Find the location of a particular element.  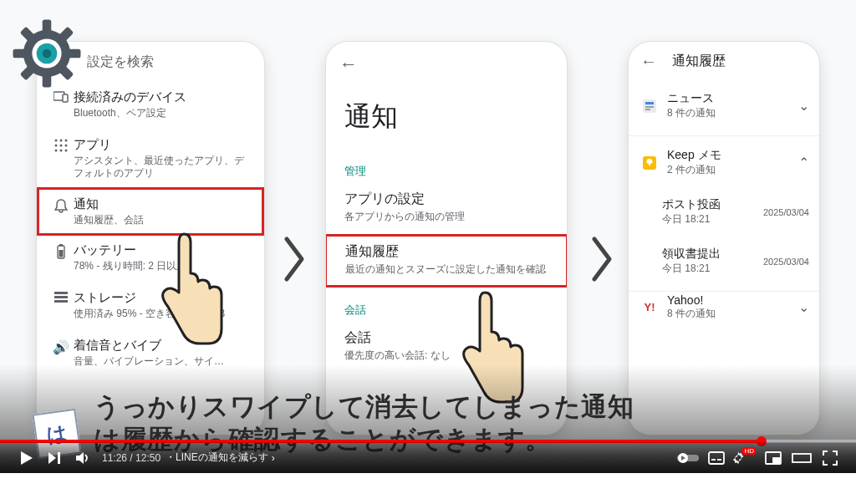

search-placeholder: 設定を検索 is located at coordinates (120, 62).